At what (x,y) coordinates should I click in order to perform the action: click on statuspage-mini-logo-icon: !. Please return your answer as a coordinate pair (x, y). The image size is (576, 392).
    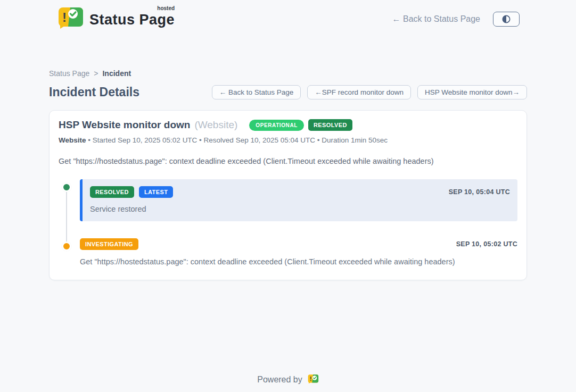
    Looking at the image, I should click on (313, 380).